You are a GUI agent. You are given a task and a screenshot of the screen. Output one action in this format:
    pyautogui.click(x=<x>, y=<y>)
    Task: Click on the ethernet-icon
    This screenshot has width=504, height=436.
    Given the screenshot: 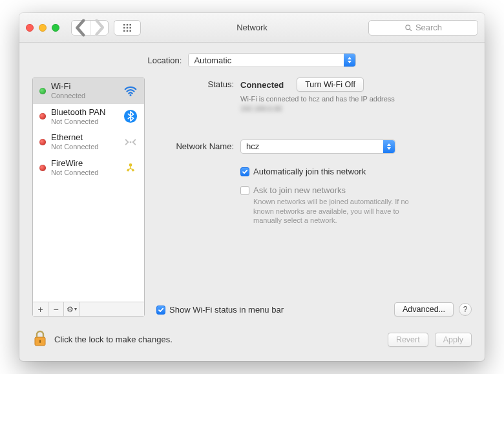 What is the action you would take?
    pyautogui.click(x=131, y=142)
    